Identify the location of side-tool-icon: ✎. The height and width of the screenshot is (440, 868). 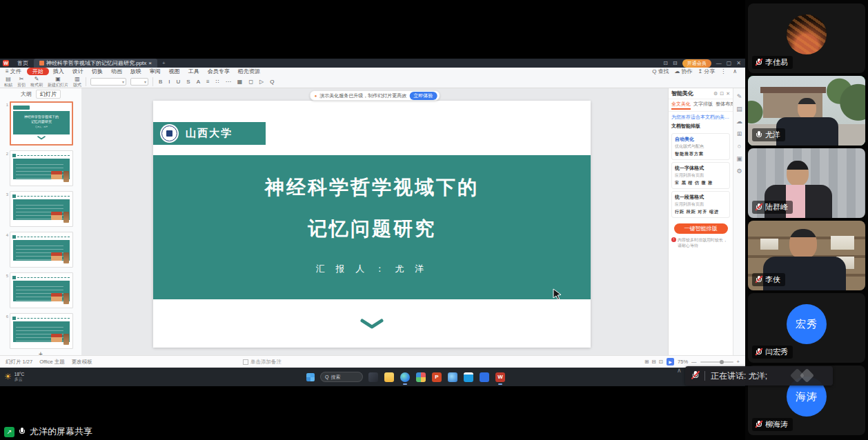
(740, 97).